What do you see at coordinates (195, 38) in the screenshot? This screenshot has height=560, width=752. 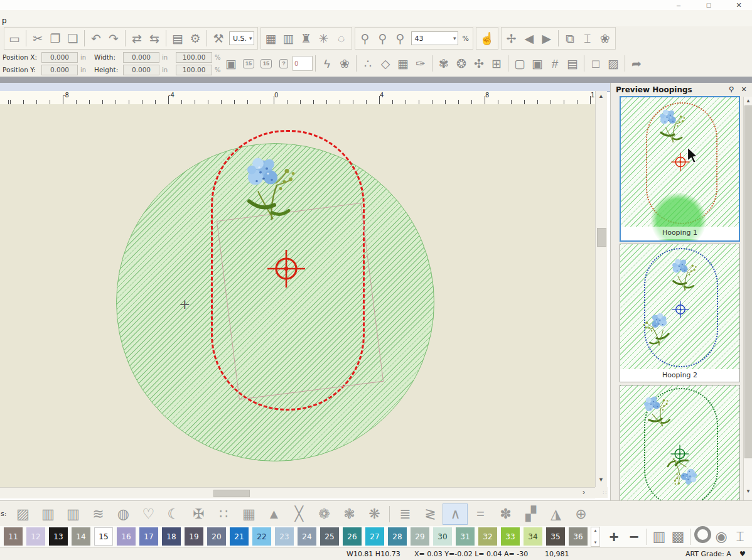 I see `settings-button: ⚙` at bounding box center [195, 38].